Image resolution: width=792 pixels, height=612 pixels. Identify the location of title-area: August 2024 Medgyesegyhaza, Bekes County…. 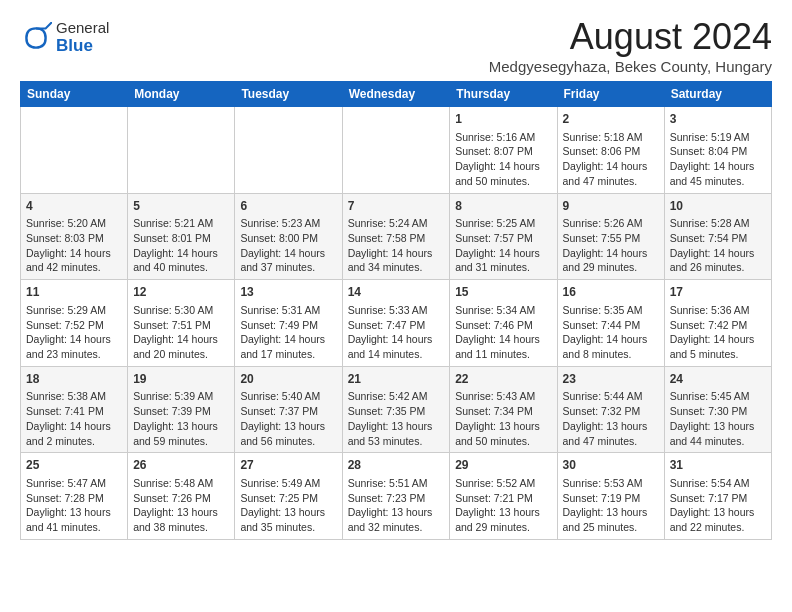
(630, 46).